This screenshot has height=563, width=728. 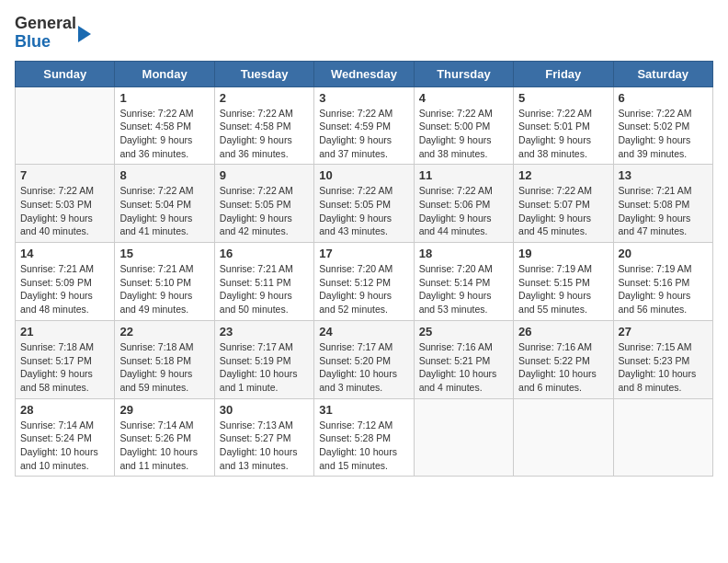 What do you see at coordinates (563, 359) in the screenshot?
I see `calendar-cell: 26Sunrise: 7:16 AM Sunset: 5:22 PM Dayli…` at bounding box center [563, 359].